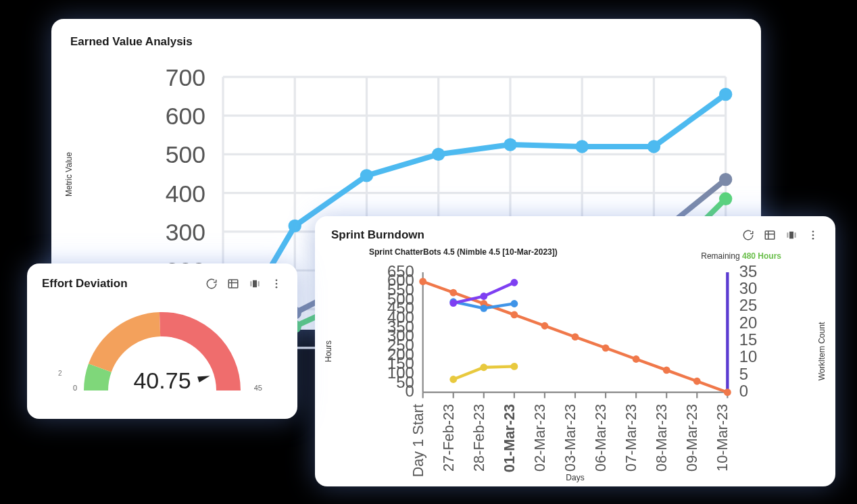  Describe the element at coordinates (743, 374) in the screenshot. I see `svg-text: 5` at that location.